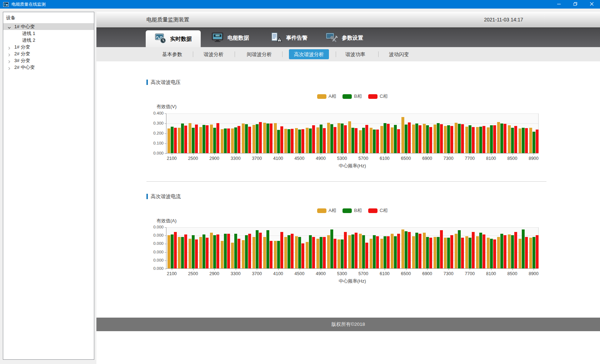 This screenshot has height=364, width=600. What do you see at coordinates (327, 96) in the screenshot?
I see `legend-item: A相` at bounding box center [327, 96].